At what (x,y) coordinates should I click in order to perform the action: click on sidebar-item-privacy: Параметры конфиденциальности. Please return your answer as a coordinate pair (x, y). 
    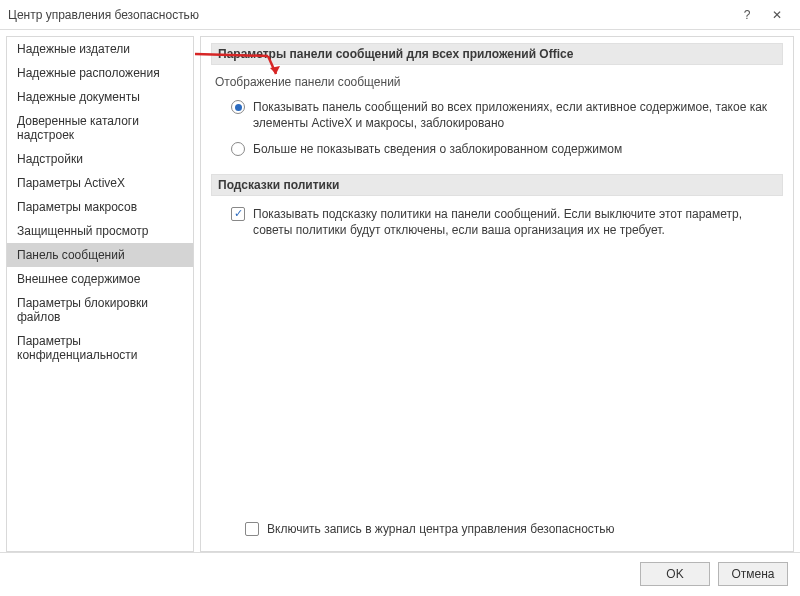
    Looking at the image, I should click on (100, 348).